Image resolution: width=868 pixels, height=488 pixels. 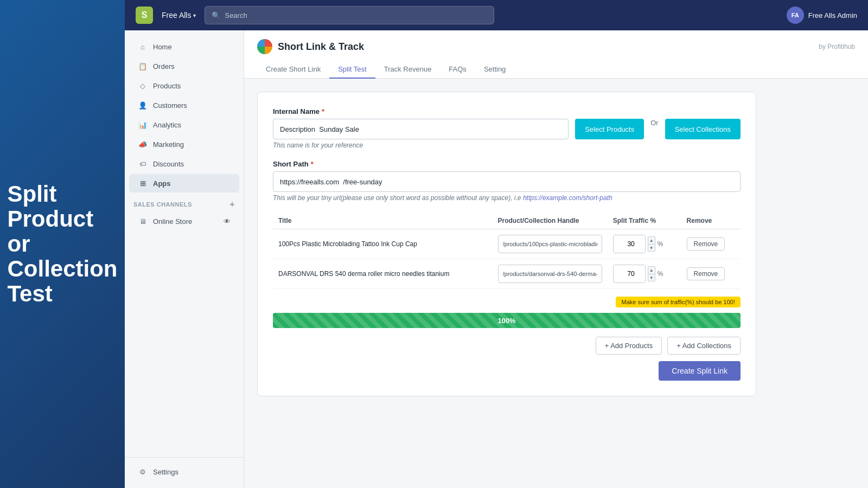 What do you see at coordinates (507, 112) in the screenshot?
I see `internal-name-label: Internal Name *` at bounding box center [507, 112].